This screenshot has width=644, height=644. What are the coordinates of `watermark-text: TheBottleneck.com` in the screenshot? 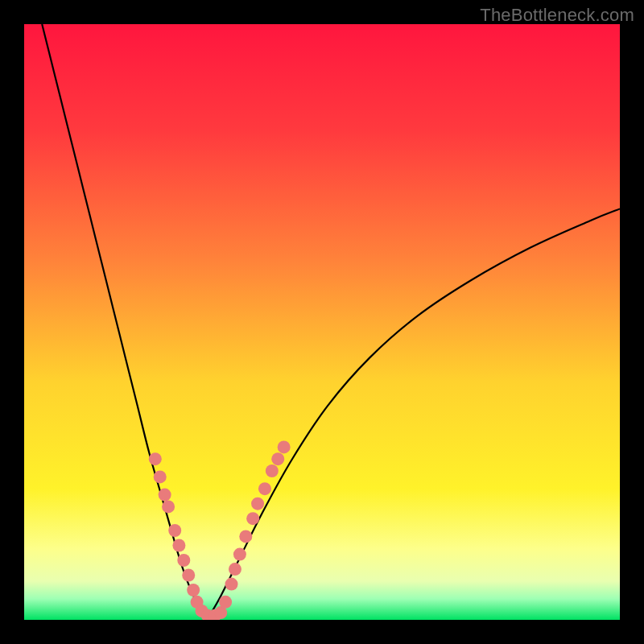 It's located at (557, 15).